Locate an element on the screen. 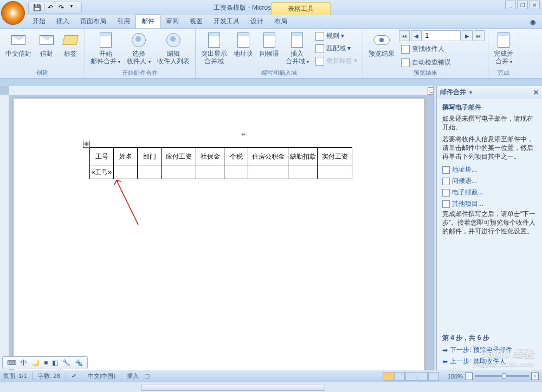  help-icon: ◉ is located at coordinates (533, 22).